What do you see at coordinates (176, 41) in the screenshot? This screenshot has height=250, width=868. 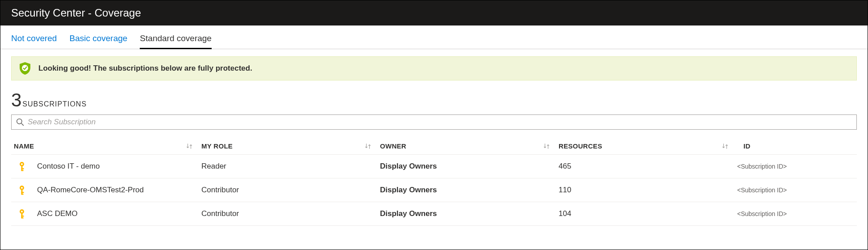 I see `tab-standard-coverage: Standard coverage` at bounding box center [176, 41].